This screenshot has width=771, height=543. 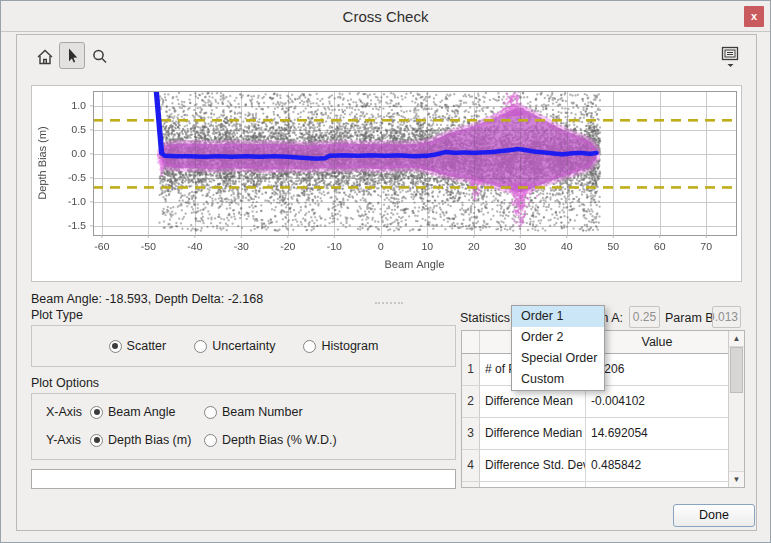 I want to click on radio-depth-bias-m-circle, so click(x=96, y=440).